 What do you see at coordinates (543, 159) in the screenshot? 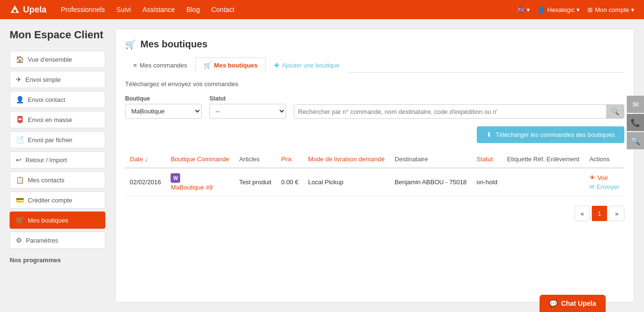
I see `col-etiquette: Etiquette Réf. Enlèvement` at bounding box center [543, 159].